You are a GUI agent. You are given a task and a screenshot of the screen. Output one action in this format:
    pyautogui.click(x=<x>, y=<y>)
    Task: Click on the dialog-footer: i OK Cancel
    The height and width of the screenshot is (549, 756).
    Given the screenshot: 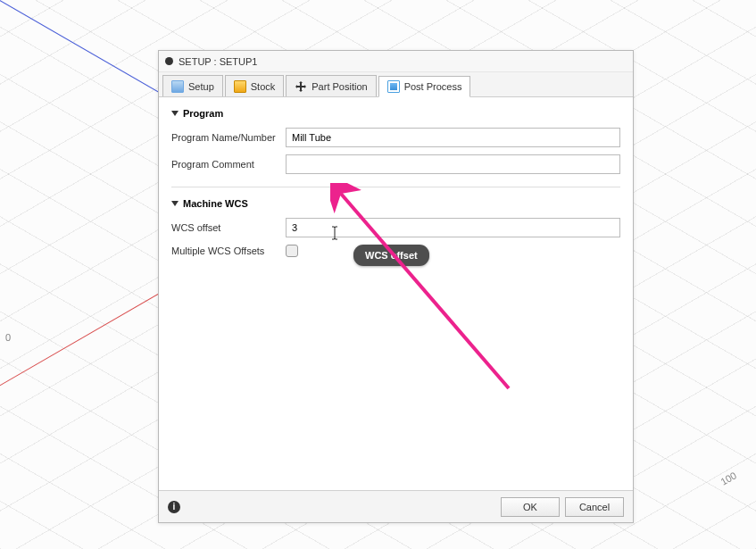 What is the action you would take?
    pyautogui.click(x=396, y=506)
    